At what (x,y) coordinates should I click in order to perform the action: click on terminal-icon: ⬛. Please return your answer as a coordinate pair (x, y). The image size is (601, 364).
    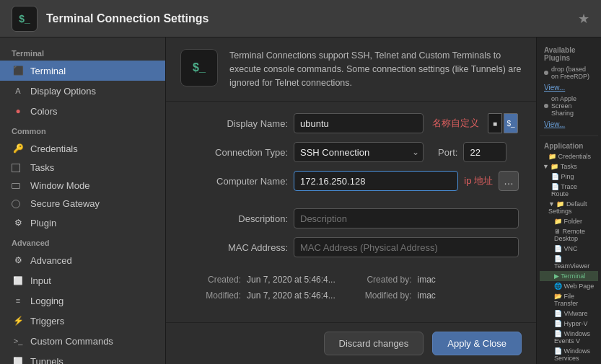
    Looking at the image, I should click on (18, 71).